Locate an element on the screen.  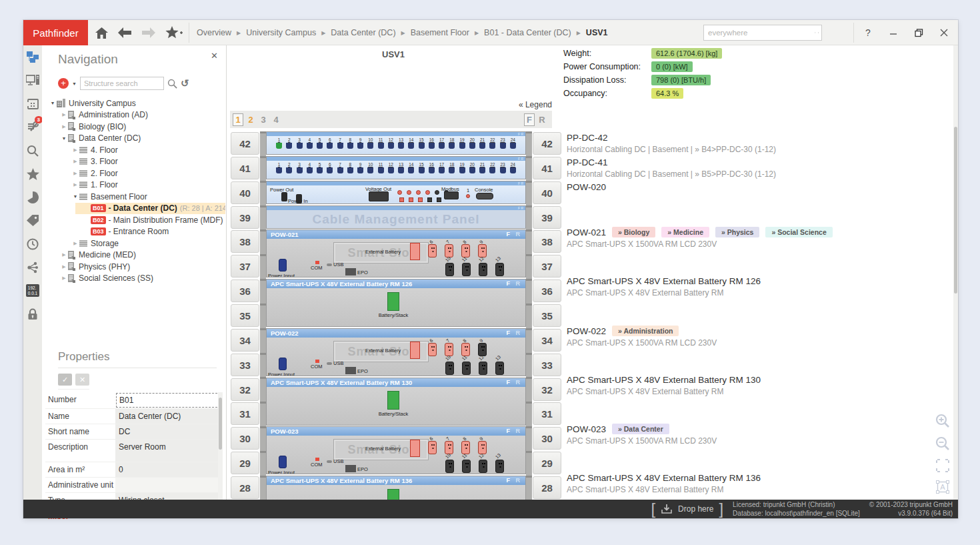
rack-unit-number: 42 is located at coordinates (547, 143).